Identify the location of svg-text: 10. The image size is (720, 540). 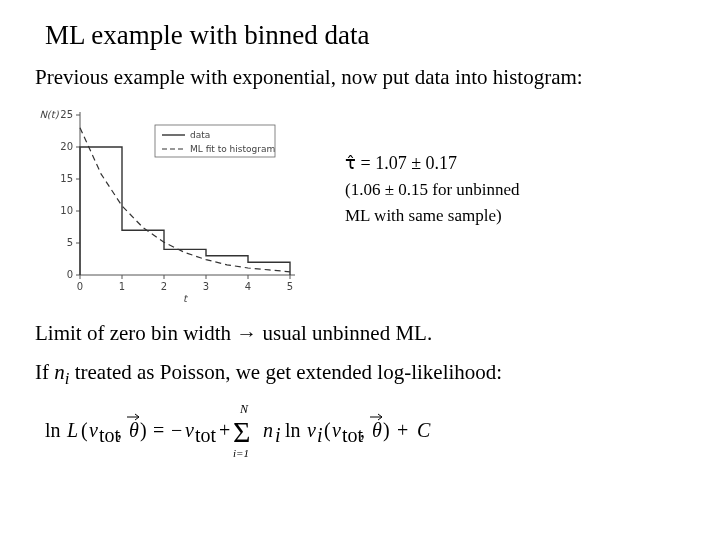
(66, 210).